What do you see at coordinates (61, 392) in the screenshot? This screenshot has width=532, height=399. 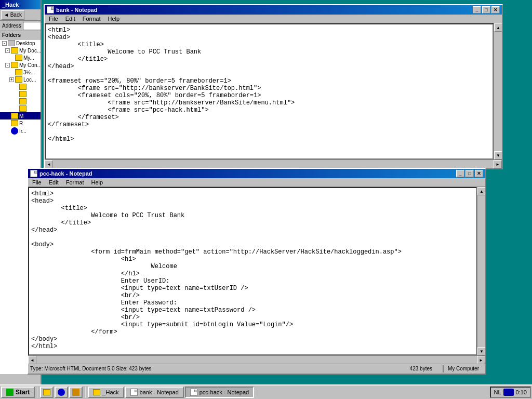 I see `quicklaunch-ie` at bounding box center [61, 392].